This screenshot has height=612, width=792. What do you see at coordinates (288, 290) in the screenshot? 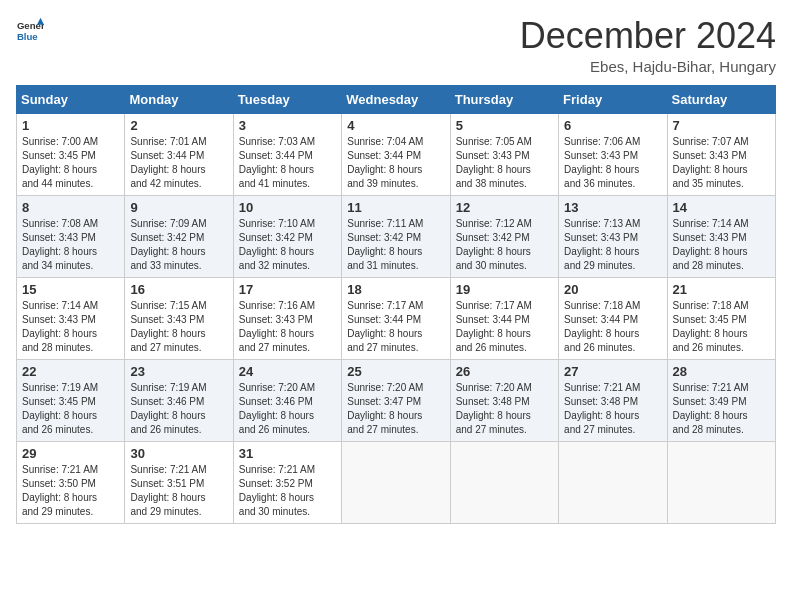
I see `day-number: 17` at bounding box center [288, 290].